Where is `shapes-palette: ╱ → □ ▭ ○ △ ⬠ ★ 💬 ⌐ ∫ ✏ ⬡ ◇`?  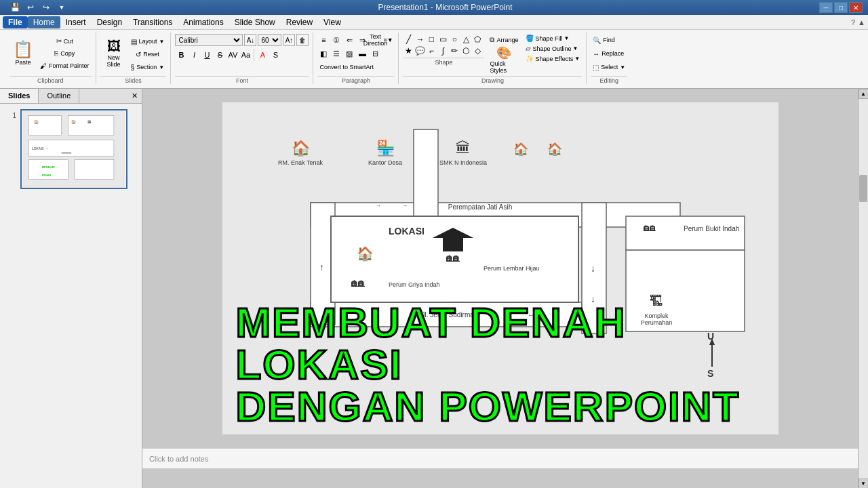
shapes-palette: ╱ → □ ▭ ○ △ ⬠ ★ 💬 ⌐ ∫ ✏ ⬡ ◇ is located at coordinates (443, 50).